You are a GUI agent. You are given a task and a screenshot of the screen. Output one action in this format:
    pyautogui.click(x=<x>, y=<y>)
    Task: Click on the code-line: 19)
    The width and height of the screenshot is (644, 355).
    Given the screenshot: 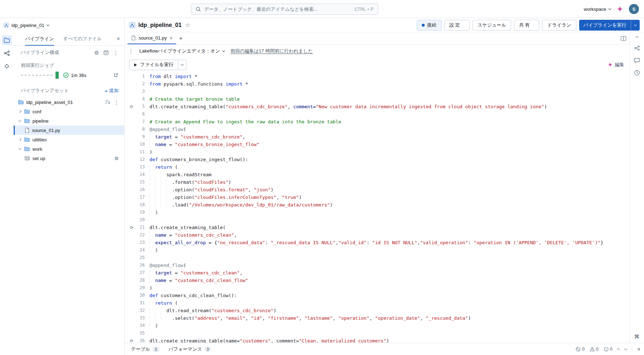 What is the action you would take?
    pyautogui.click(x=377, y=212)
    